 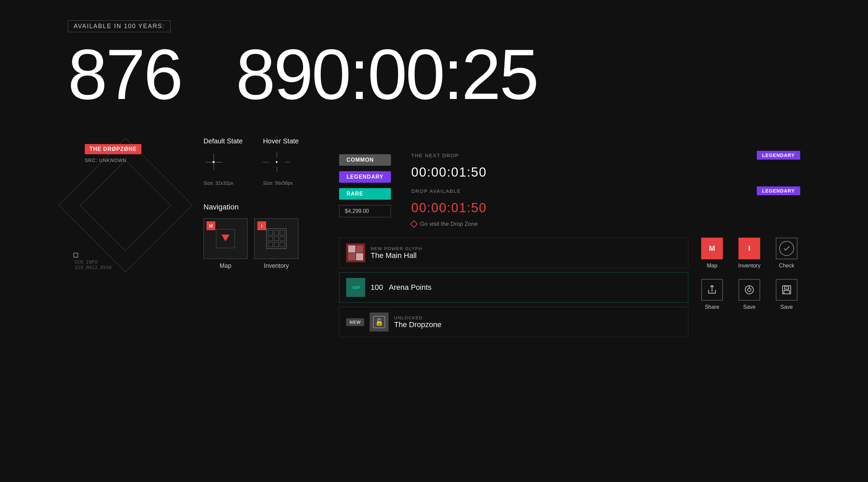 I want to click on drop-available-row: DROP AVAILABLE LEGENDARY, so click(x=606, y=191).